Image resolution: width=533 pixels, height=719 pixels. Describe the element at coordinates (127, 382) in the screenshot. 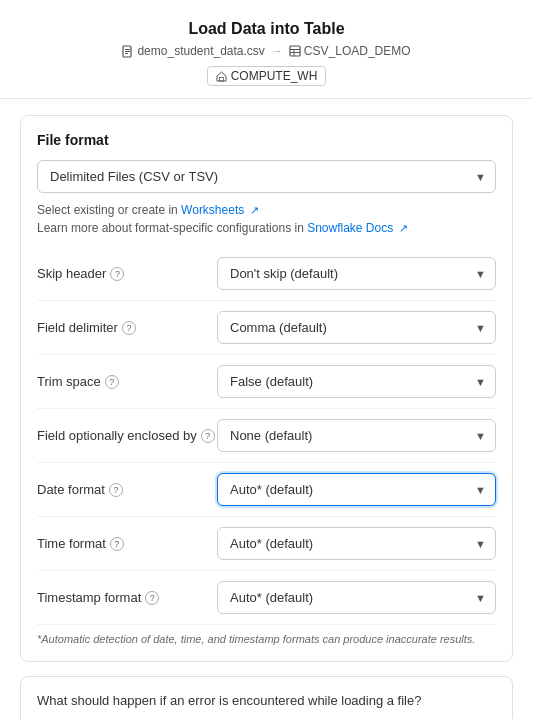

I see `trim-space-label: Trim space ?` at that location.